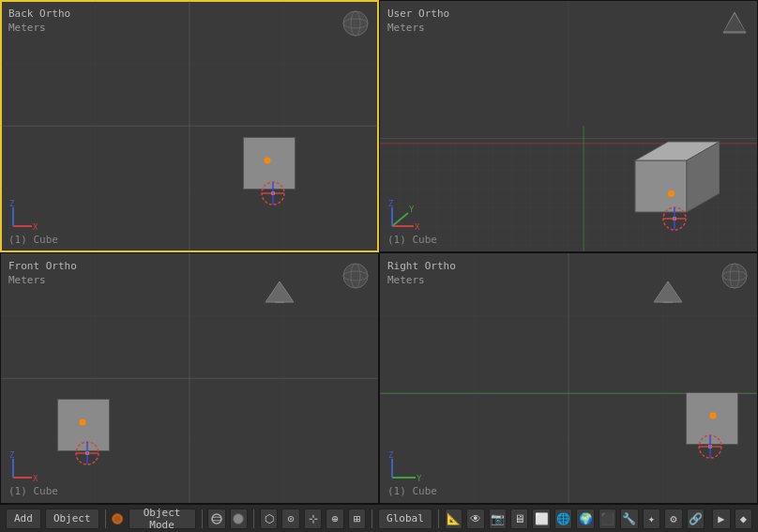 This screenshot has height=532, width=758. Describe the element at coordinates (710, 447) in the screenshot. I see `transform-gizmo-right` at that location.